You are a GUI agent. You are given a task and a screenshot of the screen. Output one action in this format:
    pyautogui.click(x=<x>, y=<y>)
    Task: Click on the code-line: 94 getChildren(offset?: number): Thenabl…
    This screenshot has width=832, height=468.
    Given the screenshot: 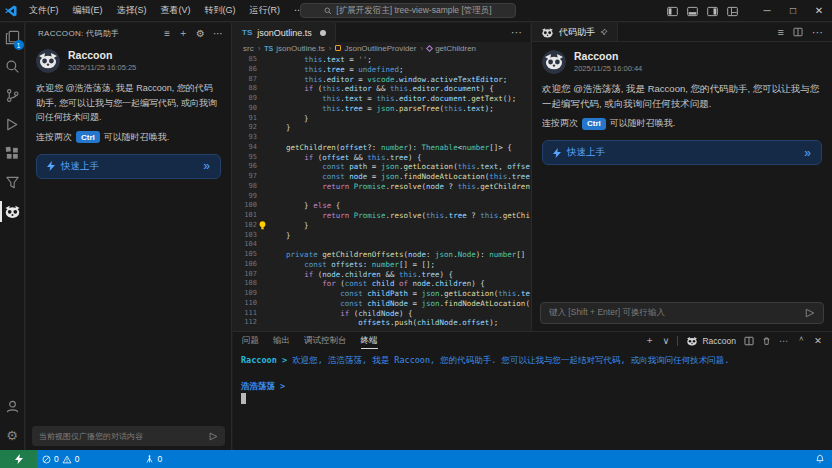 What is the action you would take?
    pyautogui.click(x=382, y=148)
    